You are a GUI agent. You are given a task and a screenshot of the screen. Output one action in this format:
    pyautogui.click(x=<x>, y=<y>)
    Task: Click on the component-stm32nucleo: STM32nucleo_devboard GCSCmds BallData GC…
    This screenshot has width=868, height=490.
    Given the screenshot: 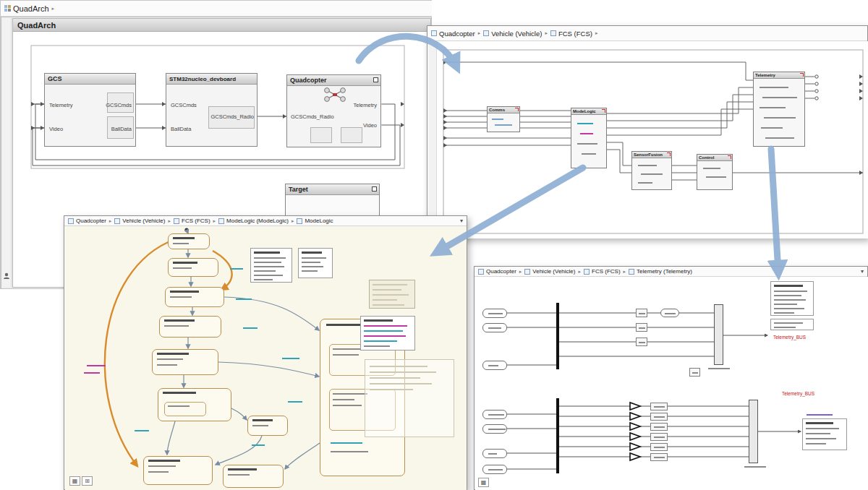 What is the action you would take?
    pyautogui.click(x=211, y=110)
    